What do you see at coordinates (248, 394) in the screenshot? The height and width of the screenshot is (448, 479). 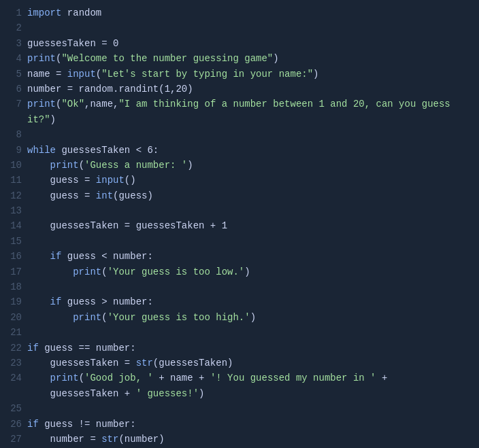 I see `code-line-24-cont: guessesTaken + ' guesses!')` at bounding box center [248, 394].